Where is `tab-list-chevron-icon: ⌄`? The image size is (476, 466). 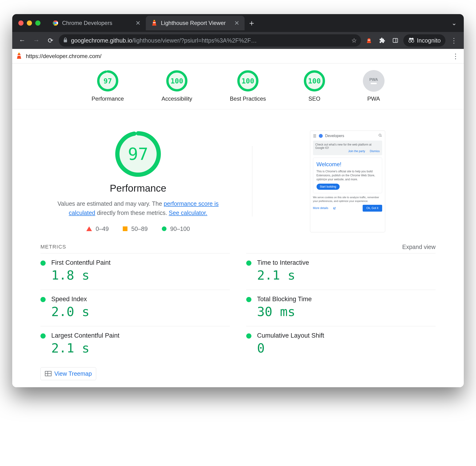 tab-list-chevron-icon: ⌄ is located at coordinates (454, 23).